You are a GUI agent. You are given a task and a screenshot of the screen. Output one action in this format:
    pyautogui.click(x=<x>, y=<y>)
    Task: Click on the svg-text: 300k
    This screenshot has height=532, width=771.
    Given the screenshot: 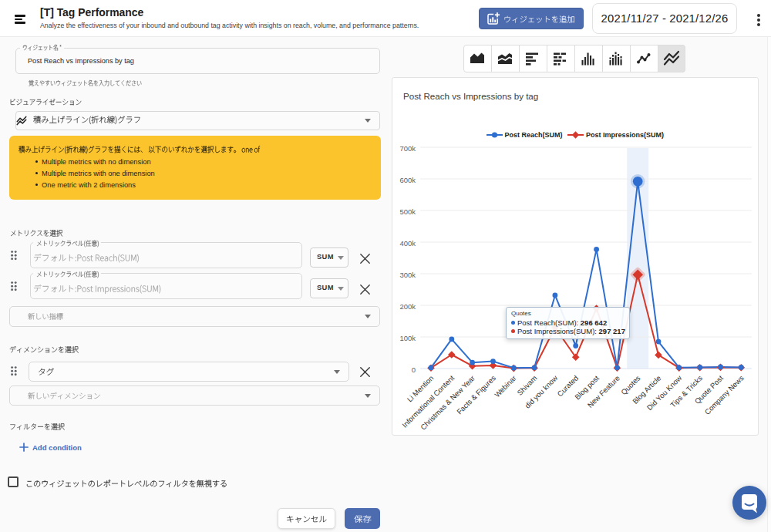 What is the action you would take?
    pyautogui.click(x=407, y=274)
    